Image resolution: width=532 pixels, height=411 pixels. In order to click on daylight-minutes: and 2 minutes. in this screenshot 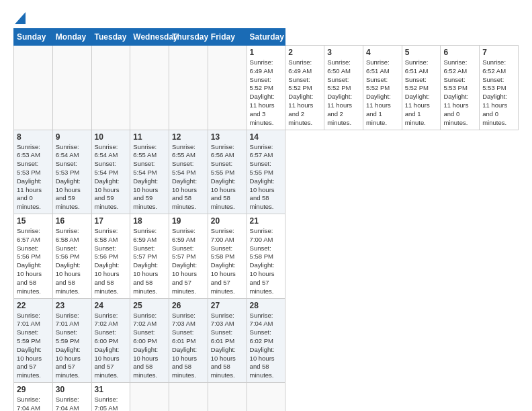, I will do `click(300, 118)`.